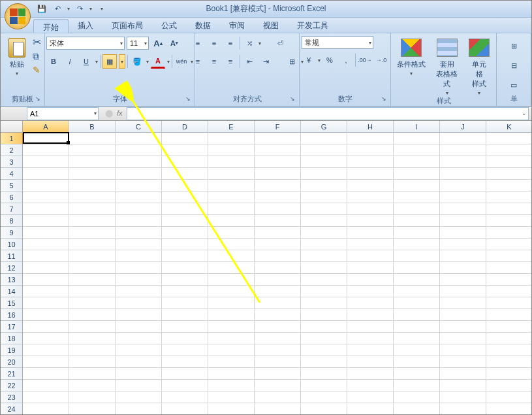 This screenshot has width=532, height=415. Describe the element at coordinates (278, 127) in the screenshot. I see `col-header-F: F` at that location.